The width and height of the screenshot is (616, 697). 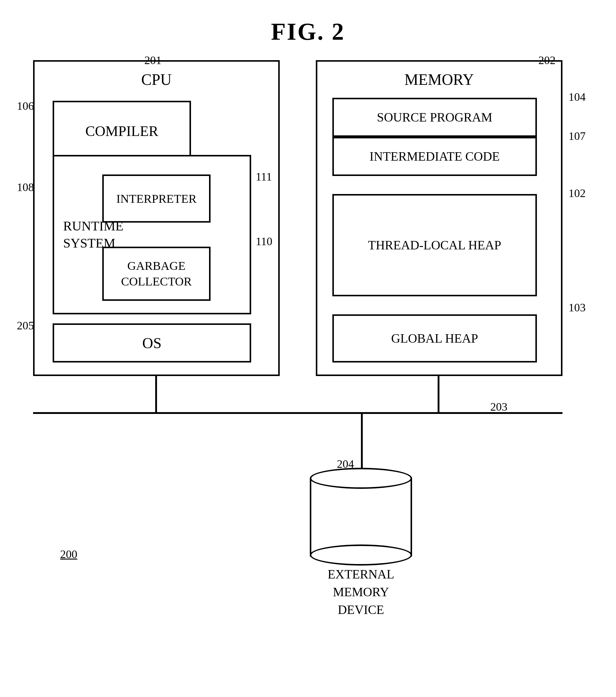 I want to click on ref-106: 106, so click(x=25, y=106).